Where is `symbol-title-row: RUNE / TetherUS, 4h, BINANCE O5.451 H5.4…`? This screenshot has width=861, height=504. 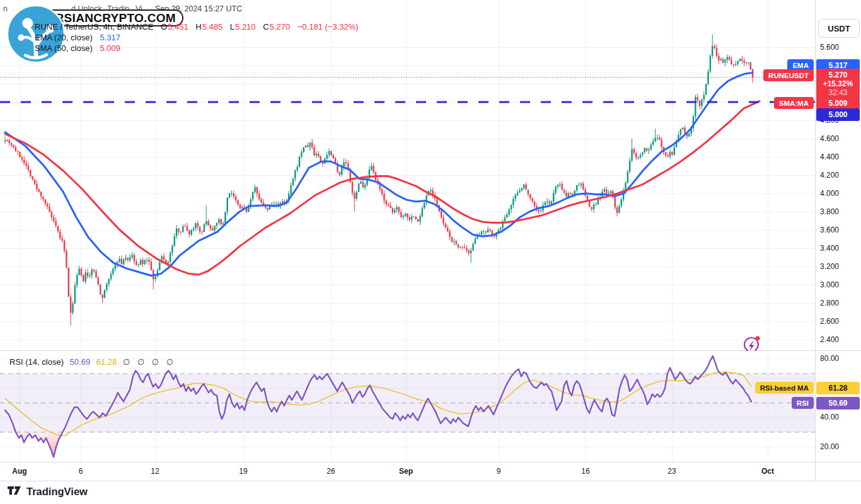 symbol-title-row: RUNE / TetherUS, 4h, BINANCE O5.451 H5.4… is located at coordinates (197, 26).